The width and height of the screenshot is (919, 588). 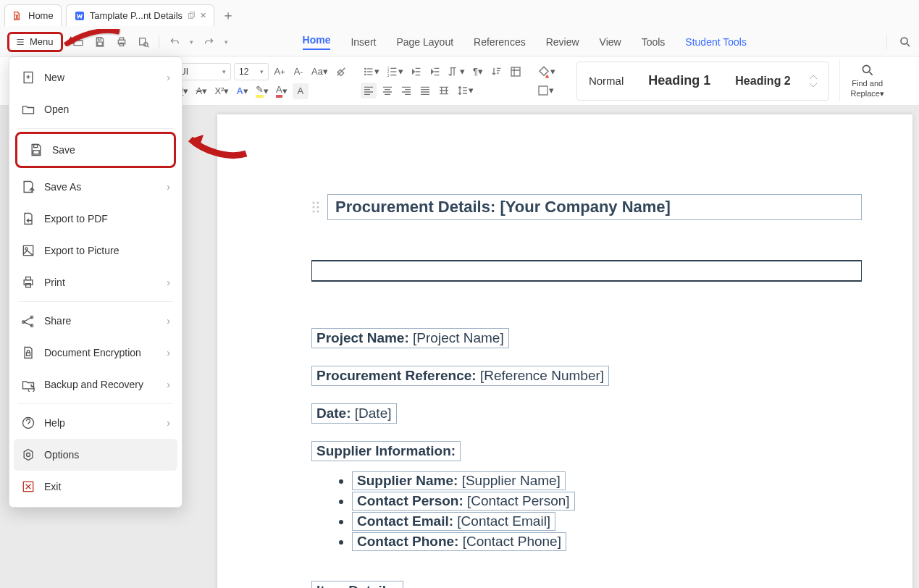 I want to click on qat-print-icon, so click(x=122, y=42).